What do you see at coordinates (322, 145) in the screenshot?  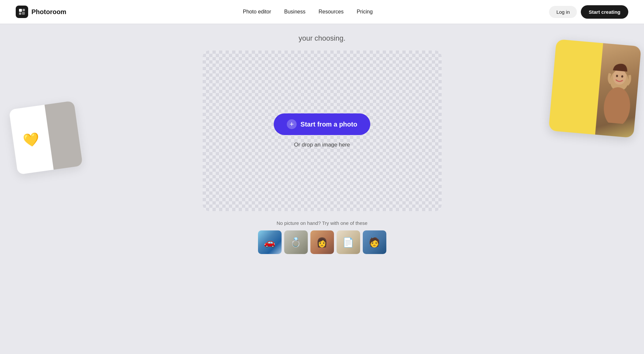 I see `drop-hint-text: Or drop an image here` at bounding box center [322, 145].